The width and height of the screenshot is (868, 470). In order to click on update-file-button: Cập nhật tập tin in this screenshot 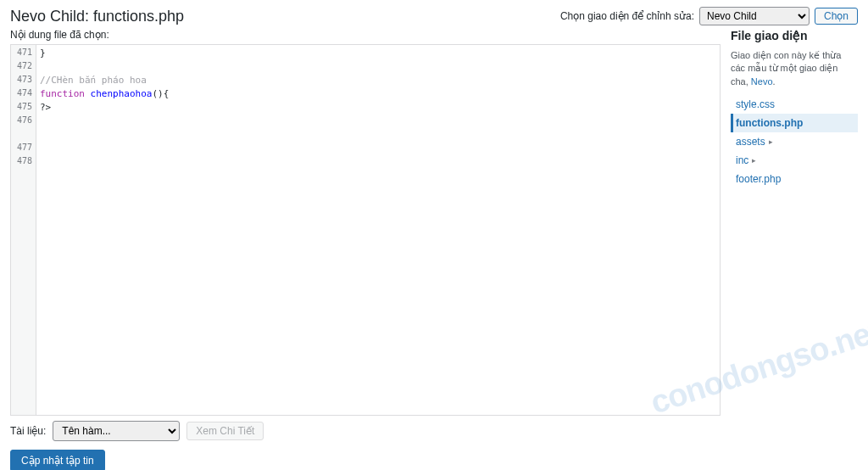, I will do `click(58, 460)`.